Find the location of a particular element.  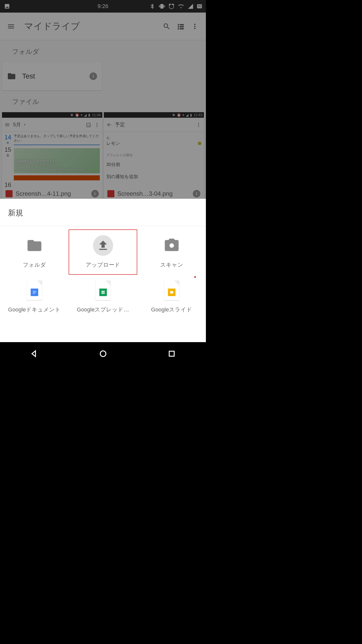

navigation-bar is located at coordinates (103, 354).